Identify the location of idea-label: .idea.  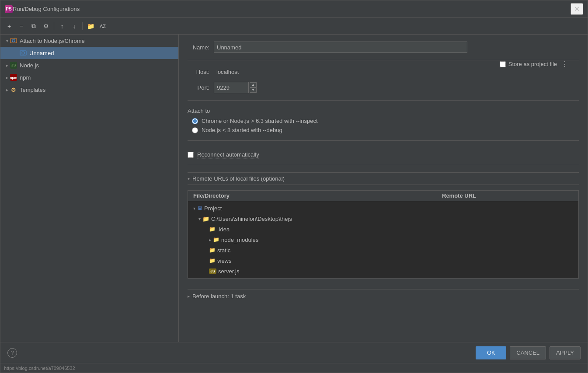
(223, 229).